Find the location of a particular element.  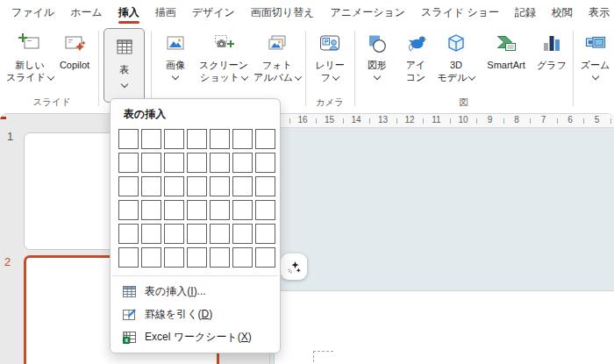

menu-tab: スライド ショー is located at coordinates (460, 12).